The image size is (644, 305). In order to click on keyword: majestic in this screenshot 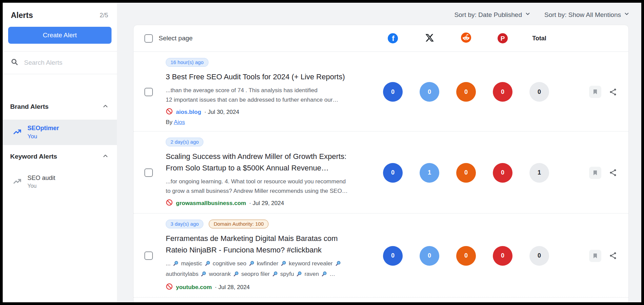, I will do `click(192, 264)`.